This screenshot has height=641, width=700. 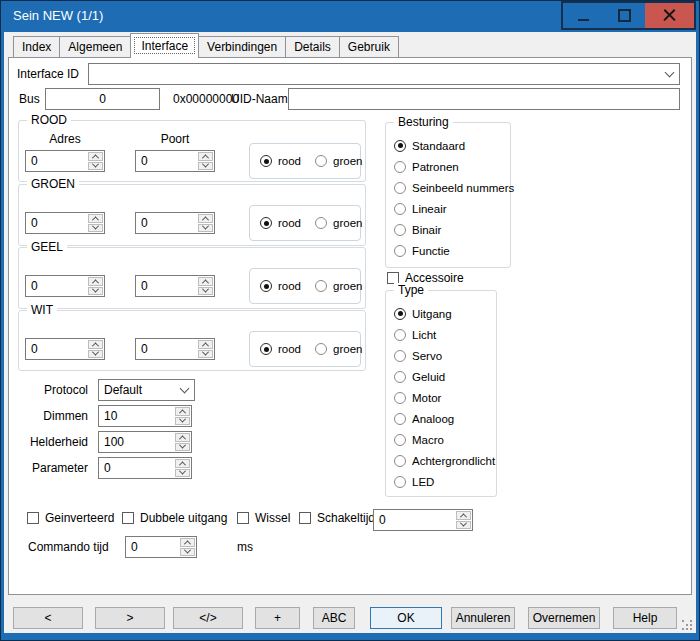 I want to click on helderheid-spinner: 100, so click(x=145, y=442).